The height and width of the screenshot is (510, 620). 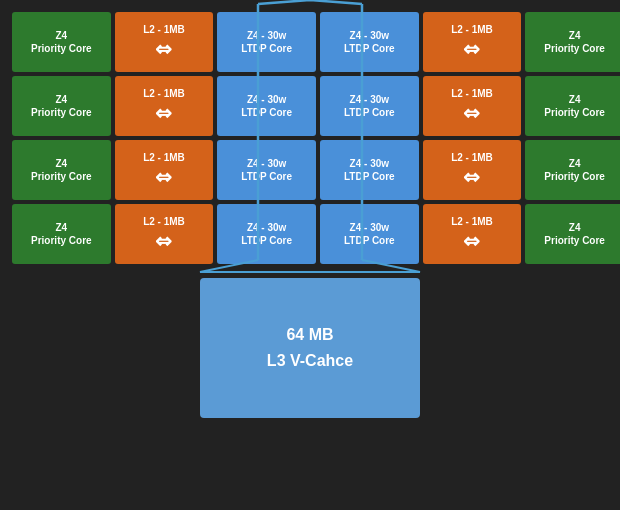 What do you see at coordinates (310, 361) in the screenshot?
I see `l3-cache-label: L3 V-Cahce` at bounding box center [310, 361].